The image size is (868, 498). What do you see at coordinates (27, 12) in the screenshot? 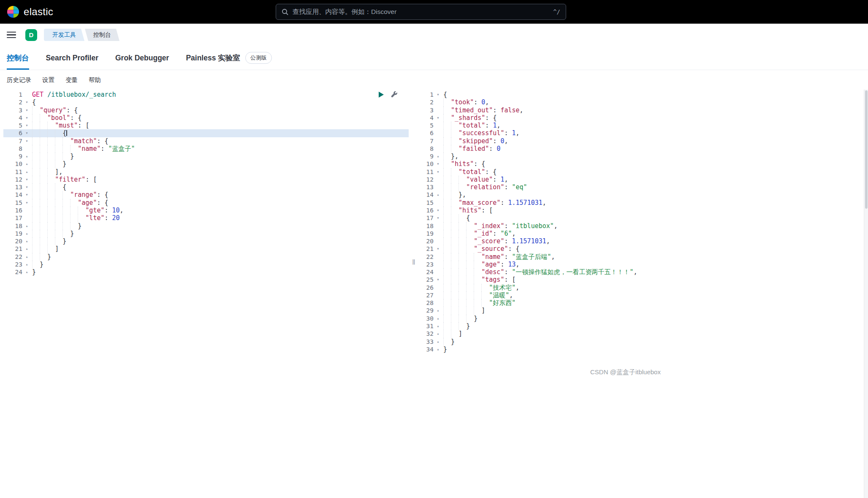
I see `elastic-logo-group: elastic` at bounding box center [27, 12].